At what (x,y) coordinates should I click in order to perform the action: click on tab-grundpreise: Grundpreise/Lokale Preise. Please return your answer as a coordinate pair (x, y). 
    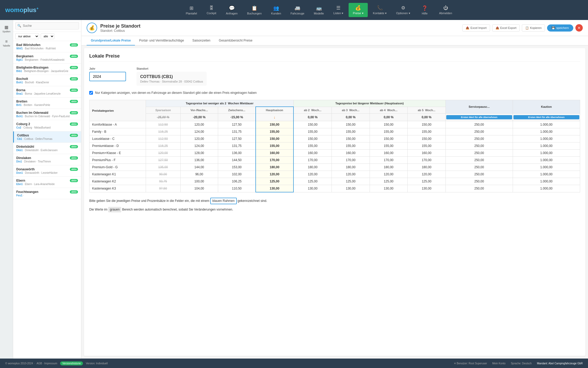
    Looking at the image, I should click on (111, 41).